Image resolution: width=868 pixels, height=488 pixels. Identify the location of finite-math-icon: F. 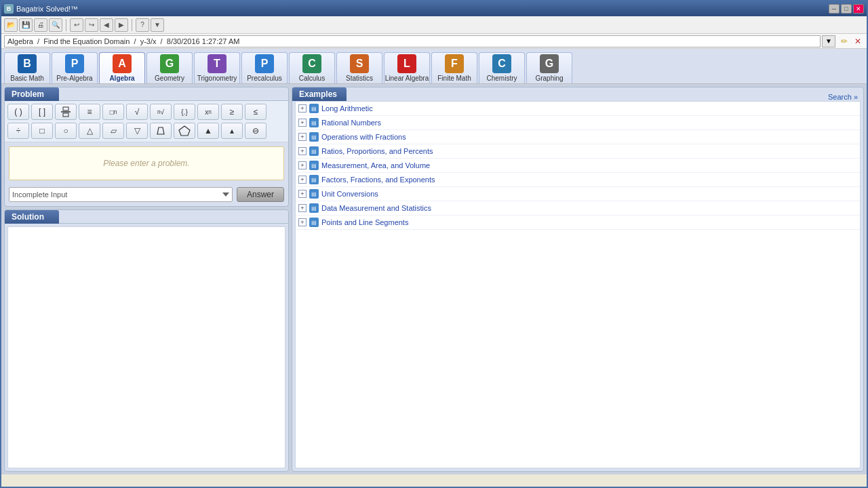
(454, 64).